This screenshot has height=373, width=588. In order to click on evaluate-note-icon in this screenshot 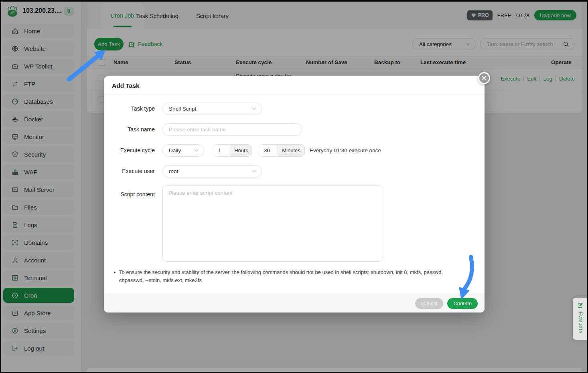, I will do `click(580, 305)`.